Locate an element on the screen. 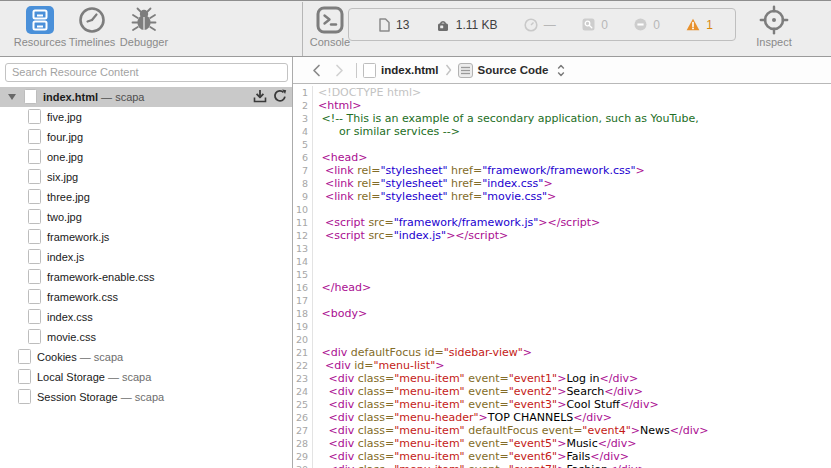 Image resolution: width=831 pixels, height=468 pixels. file-label: four.jpg is located at coordinates (65, 137).